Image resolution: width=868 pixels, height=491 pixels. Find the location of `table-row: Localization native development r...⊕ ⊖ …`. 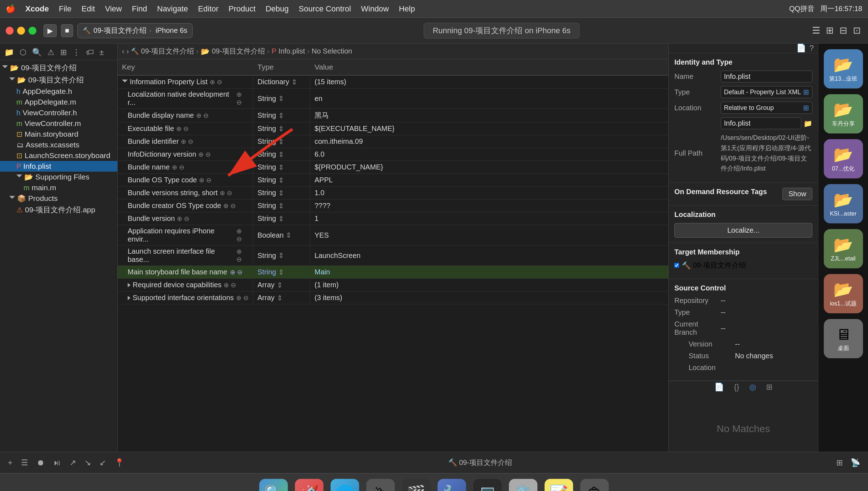

table-row: Localization native development r...⊕ ⊖ … is located at coordinates (393, 98).